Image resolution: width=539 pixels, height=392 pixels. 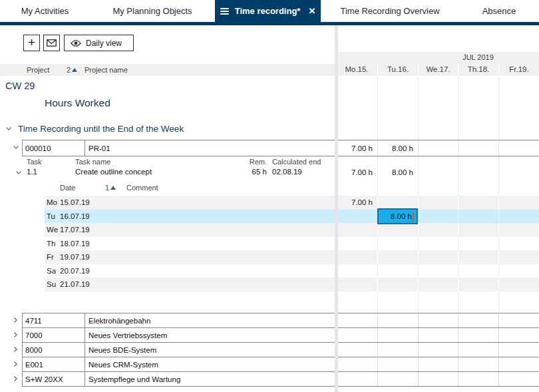 What do you see at coordinates (210, 350) in the screenshot?
I see `project-name-cell: Neues BDE-System` at bounding box center [210, 350].